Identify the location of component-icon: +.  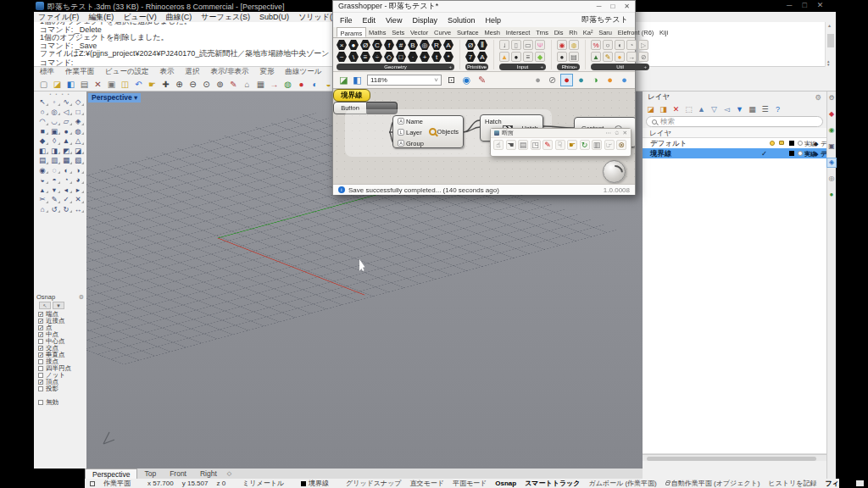
(425, 57).